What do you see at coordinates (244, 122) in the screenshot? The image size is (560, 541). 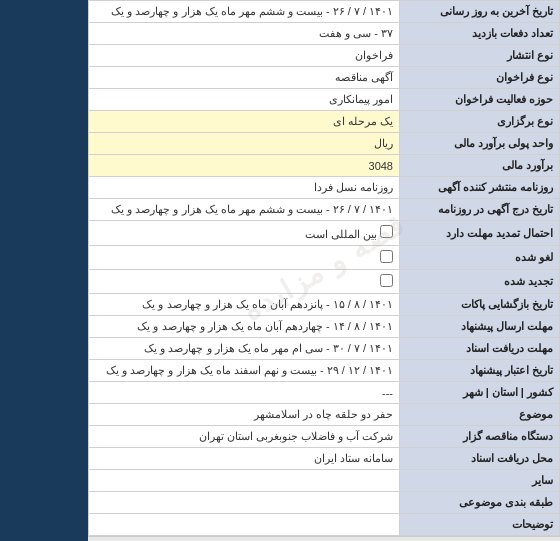 I see `row-value: یک مرحله ای` at bounding box center [244, 122].